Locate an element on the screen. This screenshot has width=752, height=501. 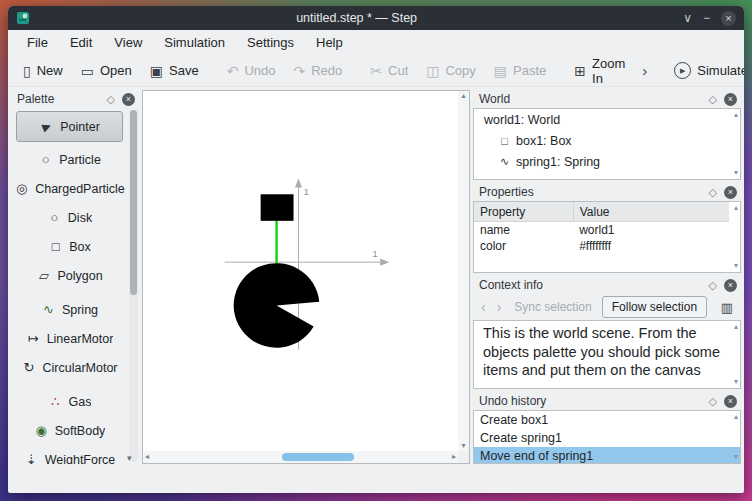
palette-item-circular-motor: ↻CircularMotor is located at coordinates (70, 368).